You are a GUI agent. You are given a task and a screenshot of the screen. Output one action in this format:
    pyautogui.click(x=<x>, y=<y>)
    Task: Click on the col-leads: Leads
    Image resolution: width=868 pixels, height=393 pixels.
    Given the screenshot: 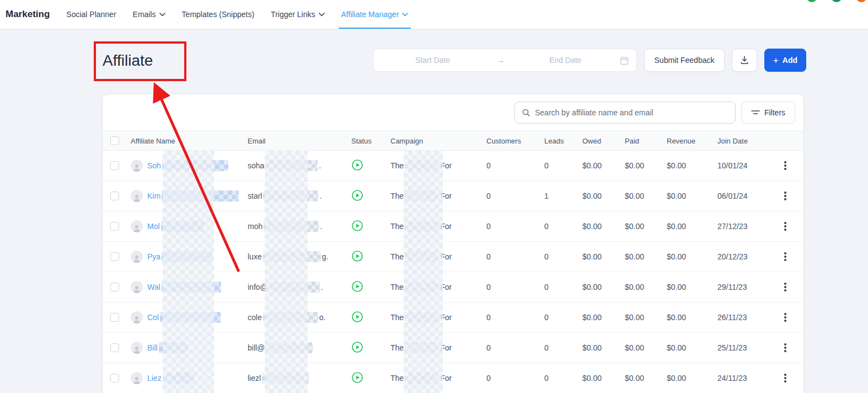 What is the action you would take?
    pyautogui.click(x=564, y=141)
    